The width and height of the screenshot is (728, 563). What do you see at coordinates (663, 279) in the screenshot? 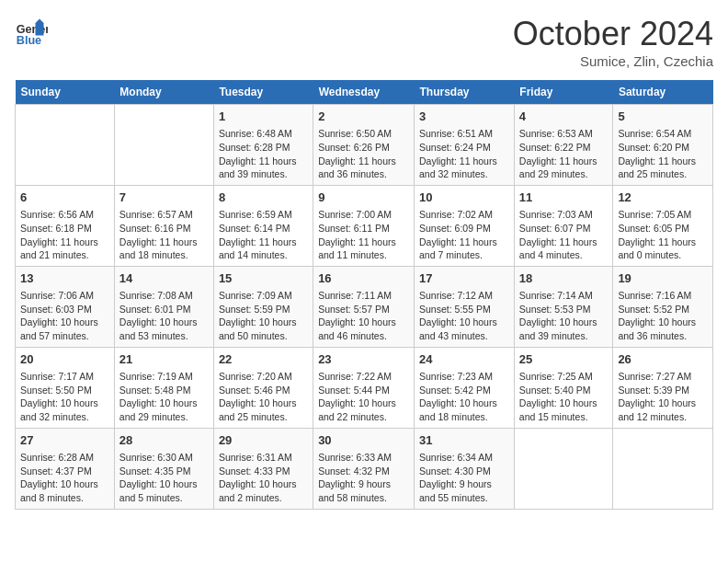
I see `day-number: 19` at bounding box center [663, 279].